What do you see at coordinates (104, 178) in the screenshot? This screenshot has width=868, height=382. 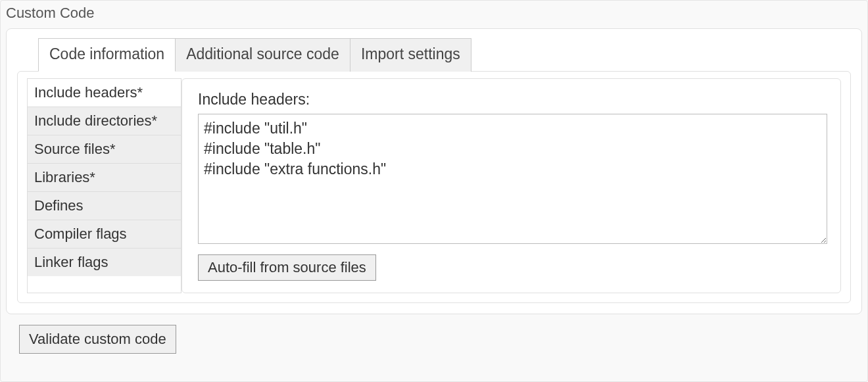 I see `side-item-libraries: Libraries*` at bounding box center [104, 178].